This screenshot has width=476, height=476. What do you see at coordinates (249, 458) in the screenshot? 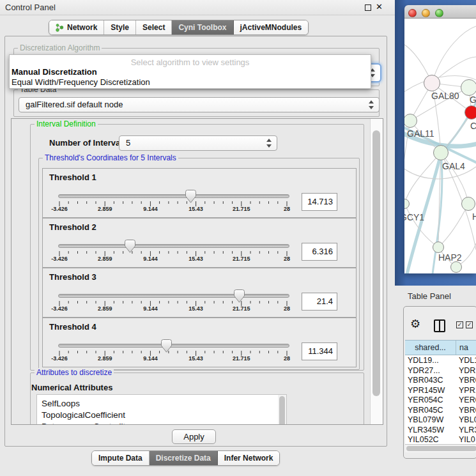
I see `tab-label: Infer Network` at bounding box center [249, 458].